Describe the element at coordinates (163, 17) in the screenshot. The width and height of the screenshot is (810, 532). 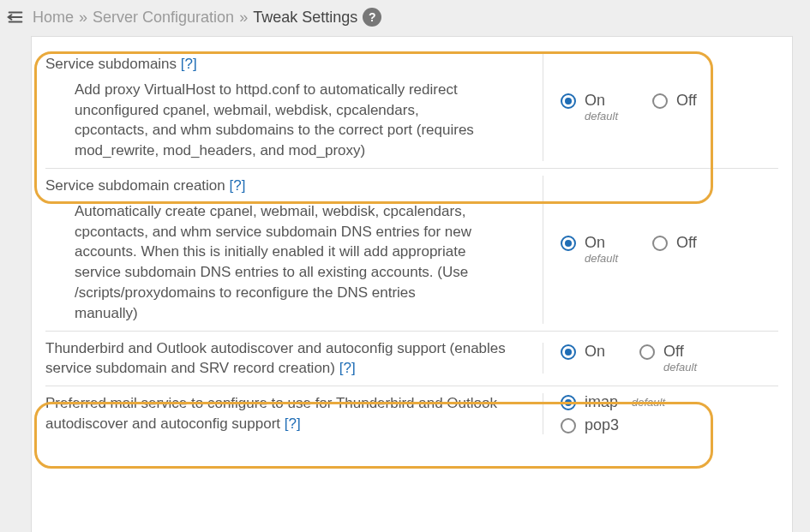
I see `breadcrumb-server-config: Server Configuration` at that location.